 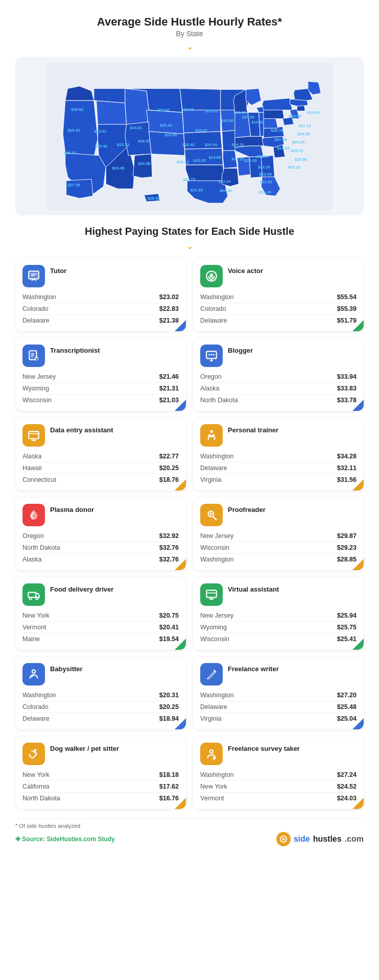 What do you see at coordinates (119, 168) in the screenshot?
I see `svg-text: $24.06` at bounding box center [119, 168].